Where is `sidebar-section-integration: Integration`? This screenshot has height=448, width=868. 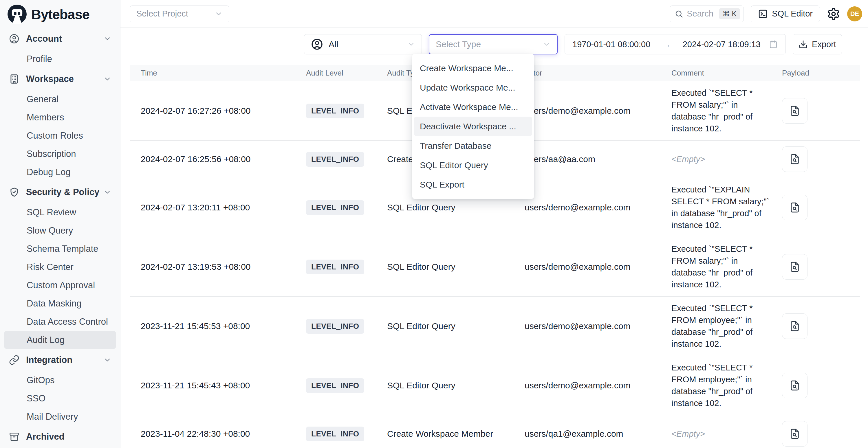 sidebar-section-integration: Integration is located at coordinates (60, 360).